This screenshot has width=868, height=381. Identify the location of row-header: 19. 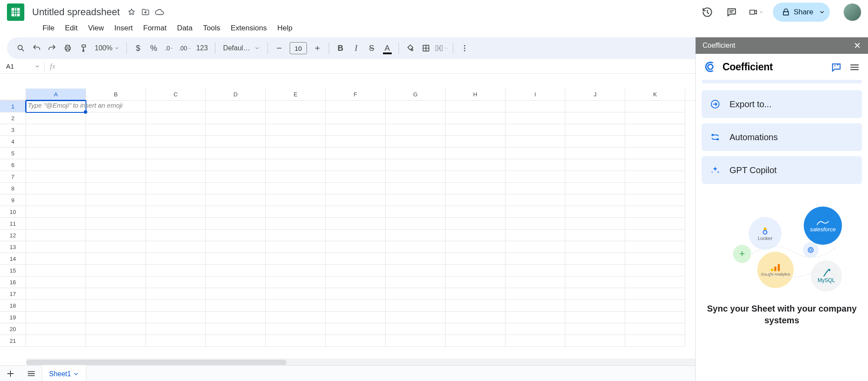
(13, 318).